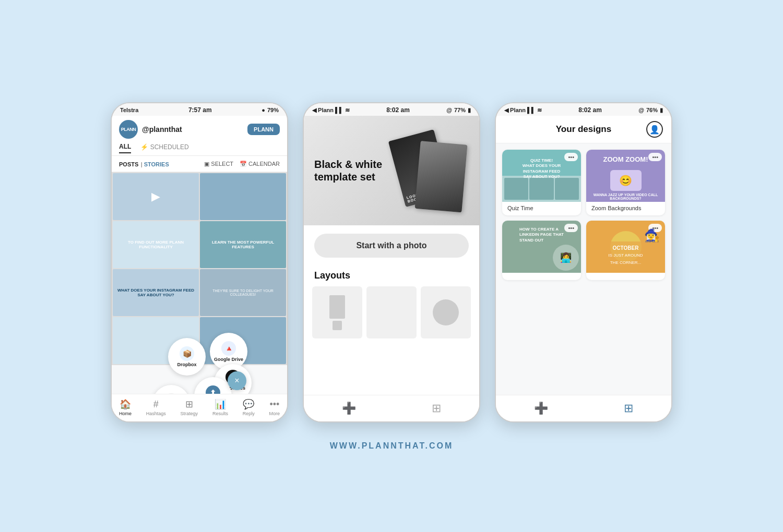  Describe the element at coordinates (542, 234) in the screenshot. I see `design-overlay-text: HOW TO CREATE ALINKEDIN PAGE THATSTAND O…` at that location.